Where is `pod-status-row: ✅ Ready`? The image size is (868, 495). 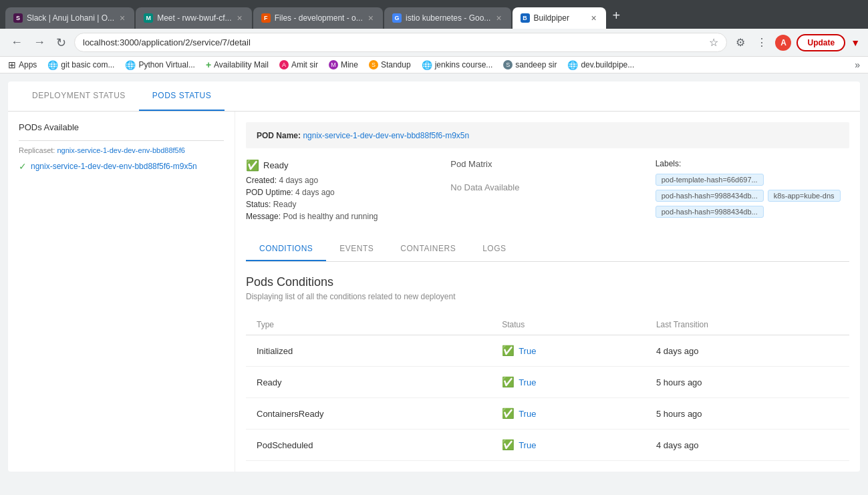
pod-status-row: ✅ Ready is located at coordinates (343, 166).